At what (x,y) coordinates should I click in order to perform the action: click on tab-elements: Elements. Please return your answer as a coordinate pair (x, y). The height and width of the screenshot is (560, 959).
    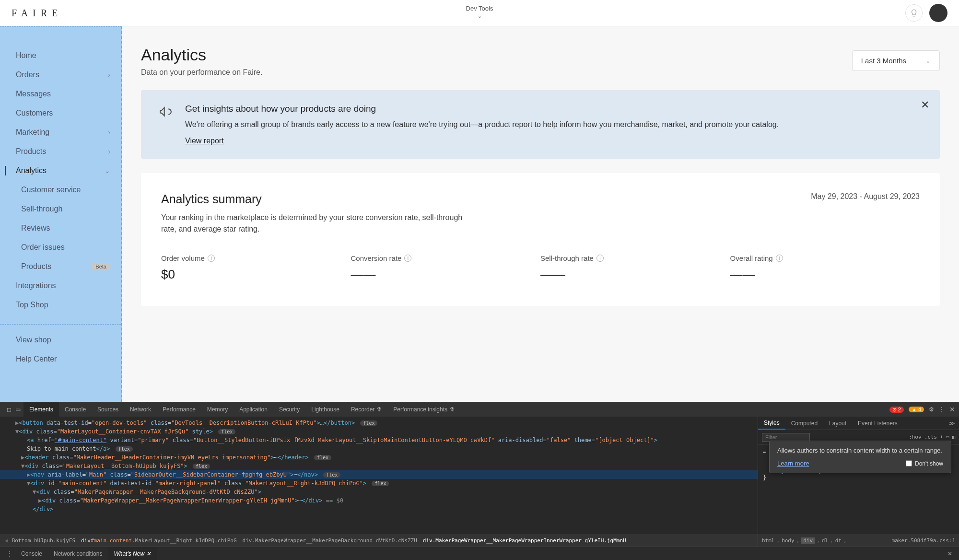
    Looking at the image, I should click on (41, 409).